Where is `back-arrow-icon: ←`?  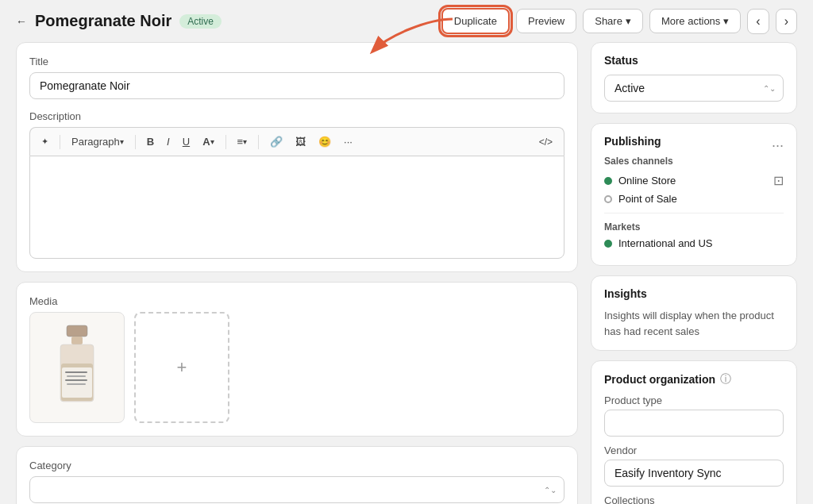 back-arrow-icon: ← is located at coordinates (21, 21).